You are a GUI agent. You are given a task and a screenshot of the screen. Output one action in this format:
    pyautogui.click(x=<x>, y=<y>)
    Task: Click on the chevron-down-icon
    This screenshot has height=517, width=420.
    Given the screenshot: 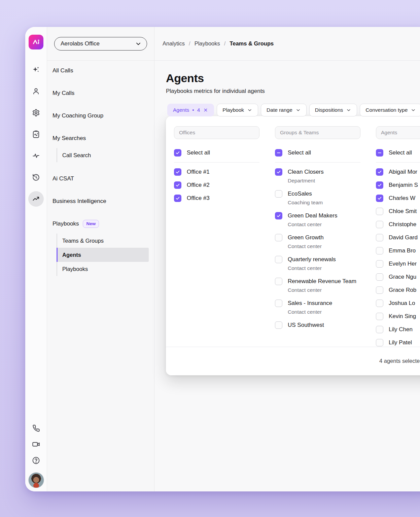 What is the action you would take?
    pyautogui.click(x=413, y=110)
    